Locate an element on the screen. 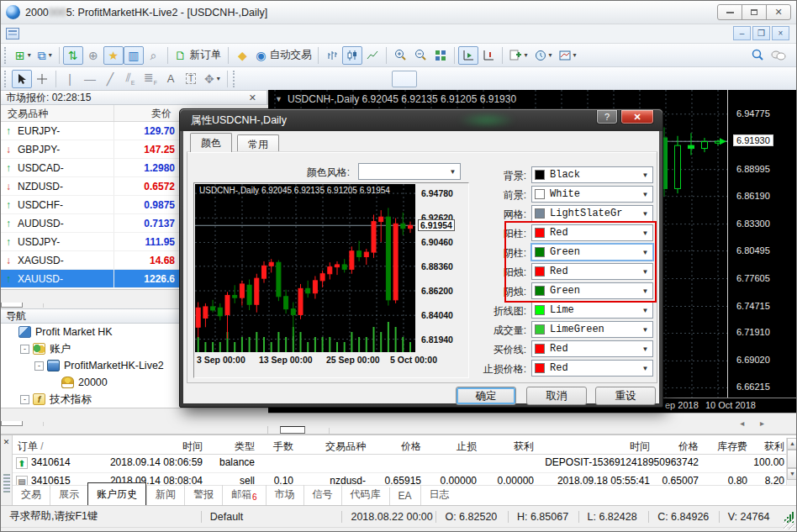 This screenshot has height=532, width=797. cursor-tool-button is located at coordinates (22, 79).